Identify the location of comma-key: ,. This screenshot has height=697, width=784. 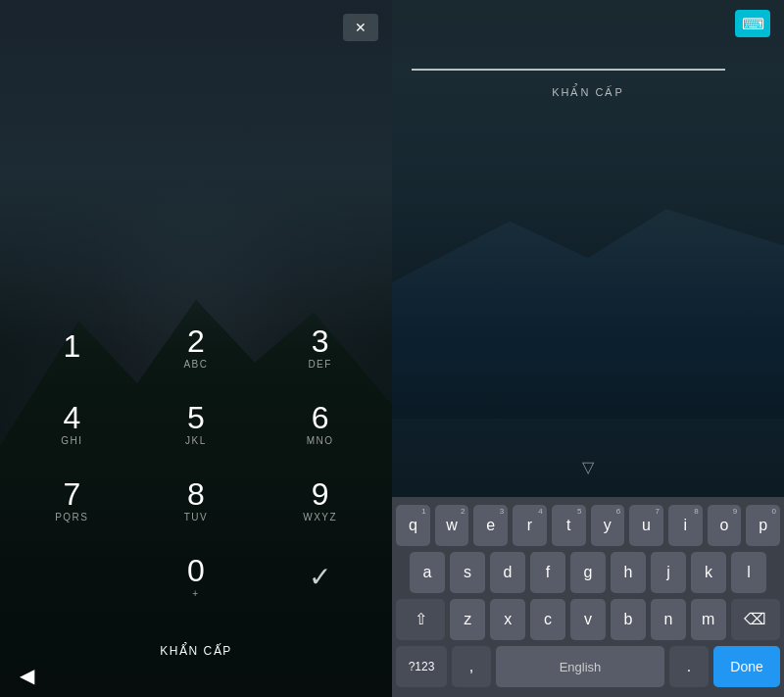
(471, 667).